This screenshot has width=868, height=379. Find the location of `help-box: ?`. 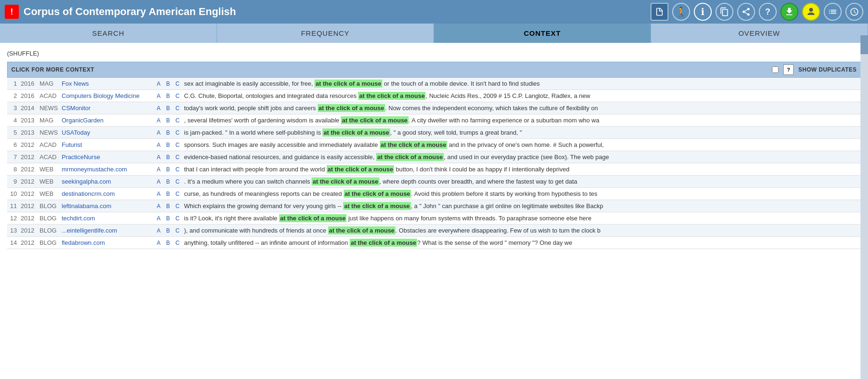

help-box: ? is located at coordinates (788, 70).